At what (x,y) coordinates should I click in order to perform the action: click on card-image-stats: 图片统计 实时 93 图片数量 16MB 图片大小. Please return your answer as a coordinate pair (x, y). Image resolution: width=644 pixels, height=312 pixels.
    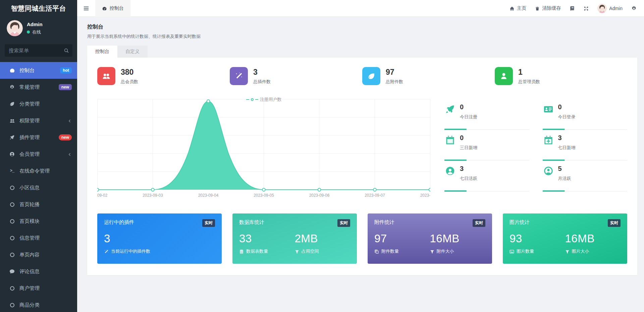
    Looking at the image, I should click on (565, 239).